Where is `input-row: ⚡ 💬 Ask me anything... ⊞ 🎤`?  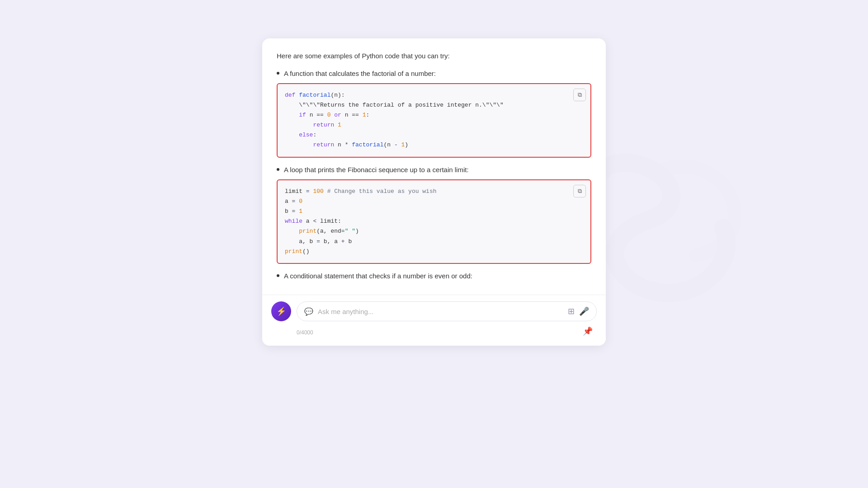
input-row: ⚡ 💬 Ask me anything... ⊞ 🎤 is located at coordinates (434, 311).